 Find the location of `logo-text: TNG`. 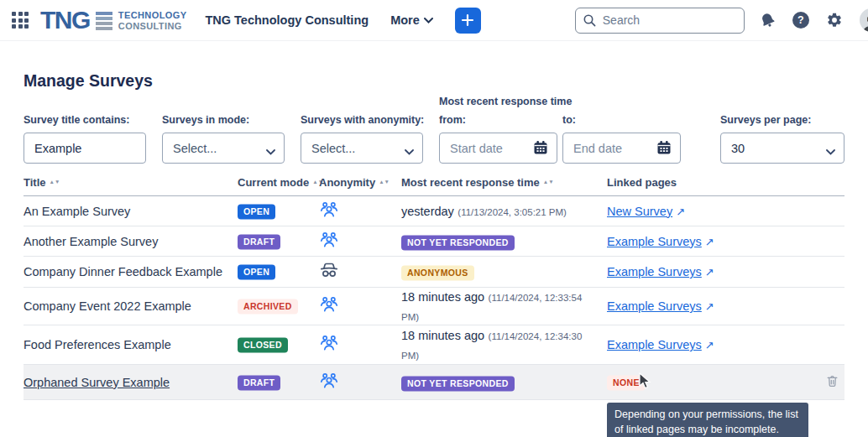

logo-text: TNG is located at coordinates (65, 20).